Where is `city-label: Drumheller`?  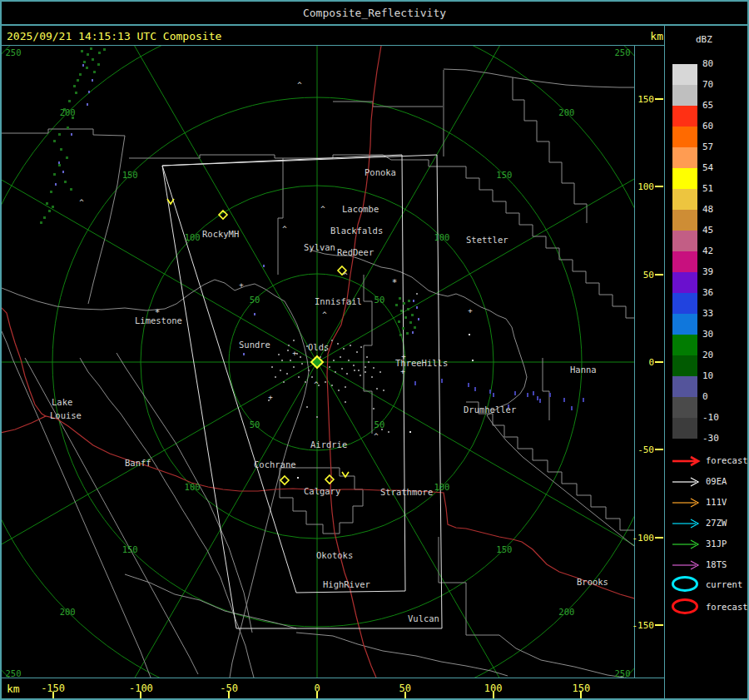 city-label: Drumheller is located at coordinates (489, 410).